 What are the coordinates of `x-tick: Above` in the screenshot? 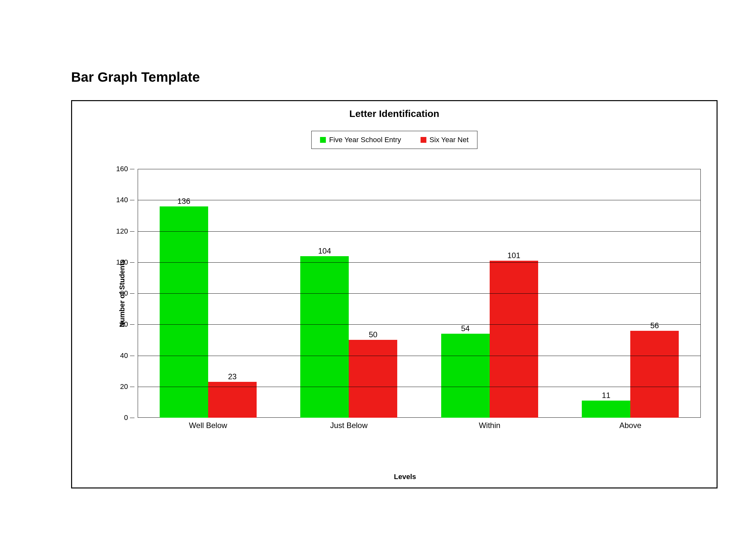 It's located at (631, 425).